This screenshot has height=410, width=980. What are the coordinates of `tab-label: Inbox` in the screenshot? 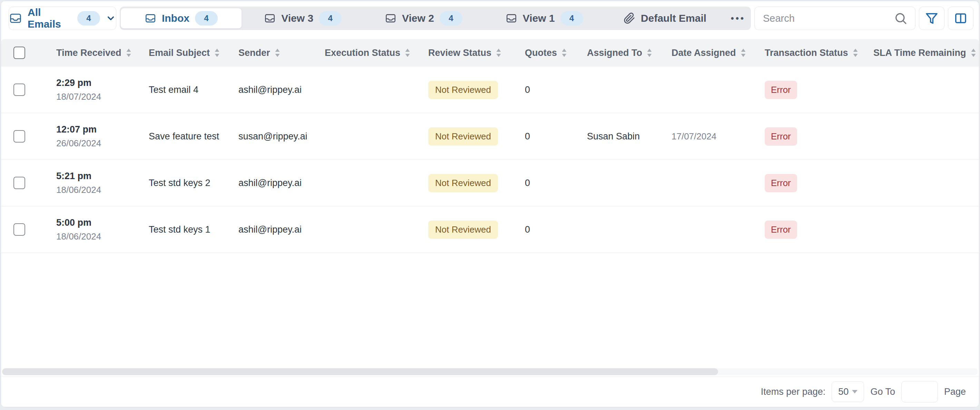 It's located at (176, 18).